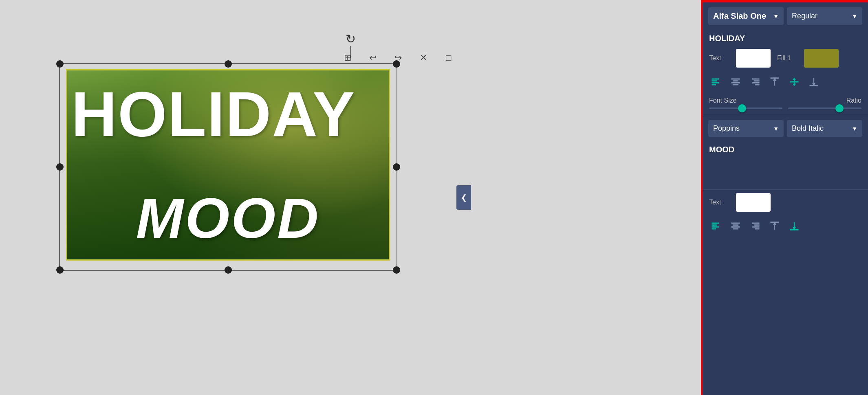  What do you see at coordinates (719, 58) in the screenshot?
I see `text-label-1: Text` at bounding box center [719, 58].